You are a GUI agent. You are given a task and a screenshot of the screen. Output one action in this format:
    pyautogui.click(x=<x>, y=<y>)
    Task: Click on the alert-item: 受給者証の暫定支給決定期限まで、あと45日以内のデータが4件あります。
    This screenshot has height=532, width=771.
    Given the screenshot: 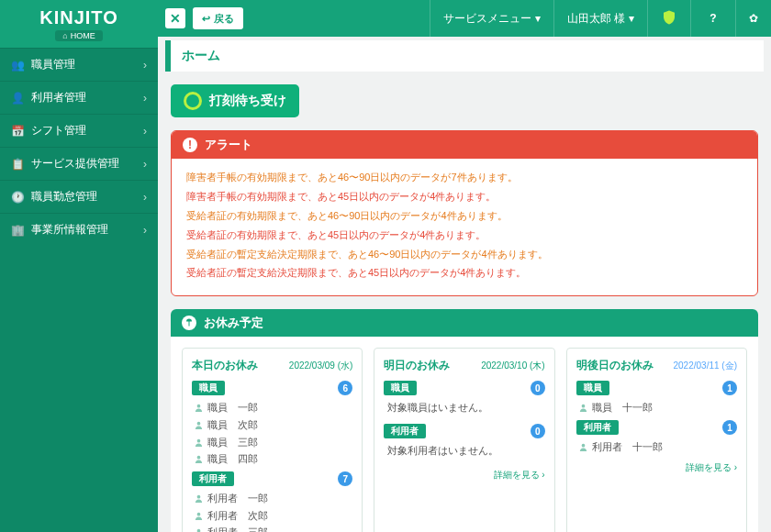 What is the action you would take?
    pyautogui.click(x=464, y=273)
    